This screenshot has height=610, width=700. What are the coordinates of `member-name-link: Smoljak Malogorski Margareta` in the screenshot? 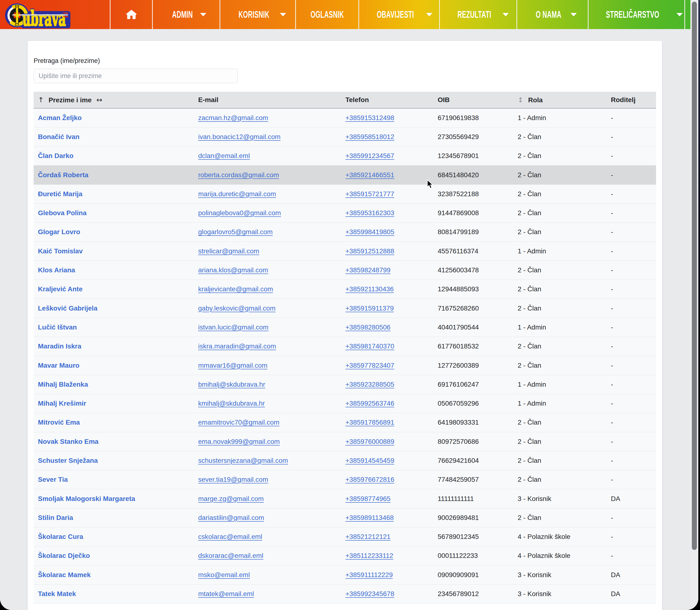 It's located at (86, 499).